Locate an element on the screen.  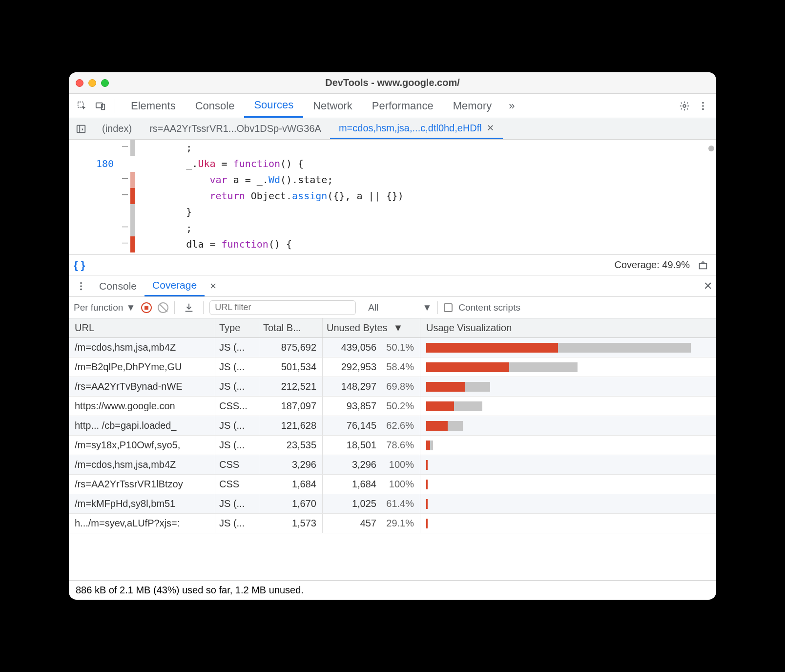
cell-url: h.../m=syev,aLUfP?xjs=: is located at coordinates (142, 524).